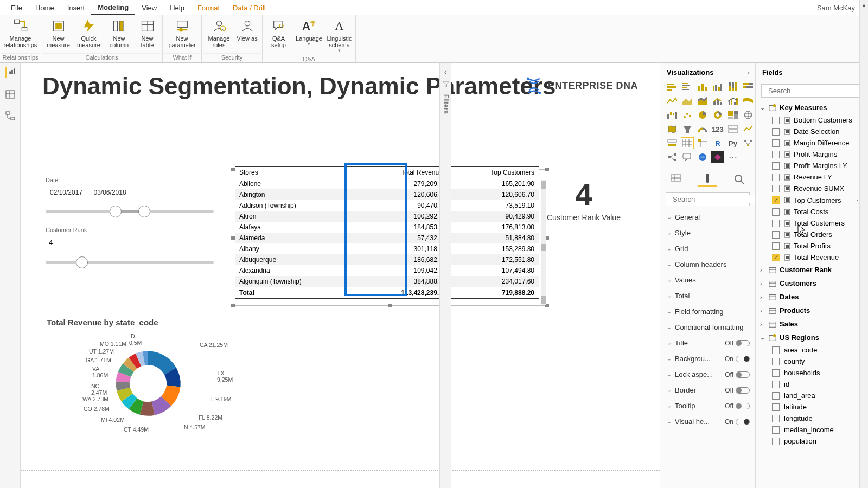  What do you see at coordinates (387, 282) in the screenshot?
I see `table-row: Algonquin (Township)384,888.2234,017.60` at bounding box center [387, 282].